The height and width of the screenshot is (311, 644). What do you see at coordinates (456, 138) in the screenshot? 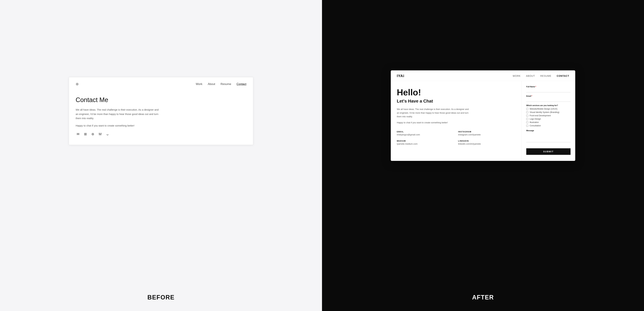
I see `after-contact-grid: EMAIL imelyangco@gmail.com INSTAGRAM ins…` at bounding box center [456, 138].